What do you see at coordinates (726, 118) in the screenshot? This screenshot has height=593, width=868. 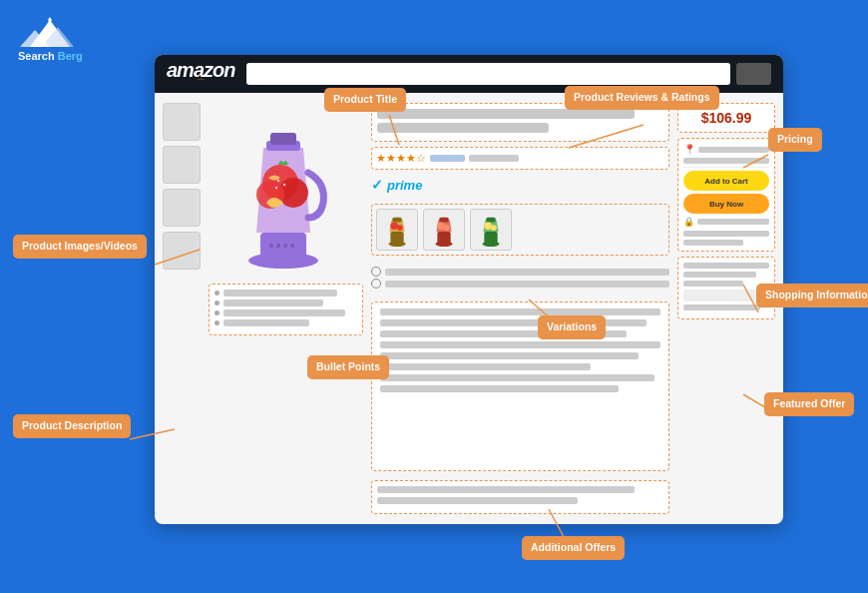 I see `pricing-section: $106.99` at bounding box center [726, 118].